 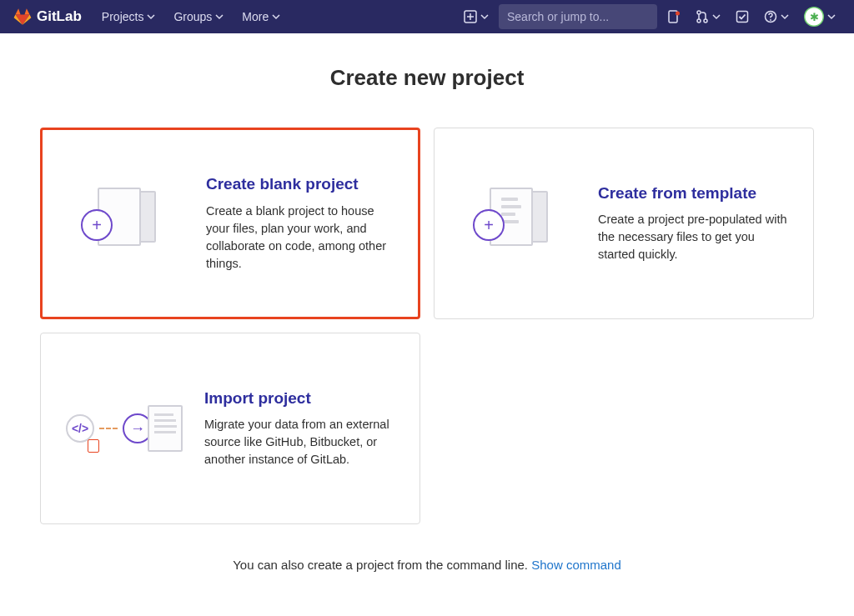 What do you see at coordinates (518, 223) in the screenshot?
I see `template-illustration: +` at bounding box center [518, 223].